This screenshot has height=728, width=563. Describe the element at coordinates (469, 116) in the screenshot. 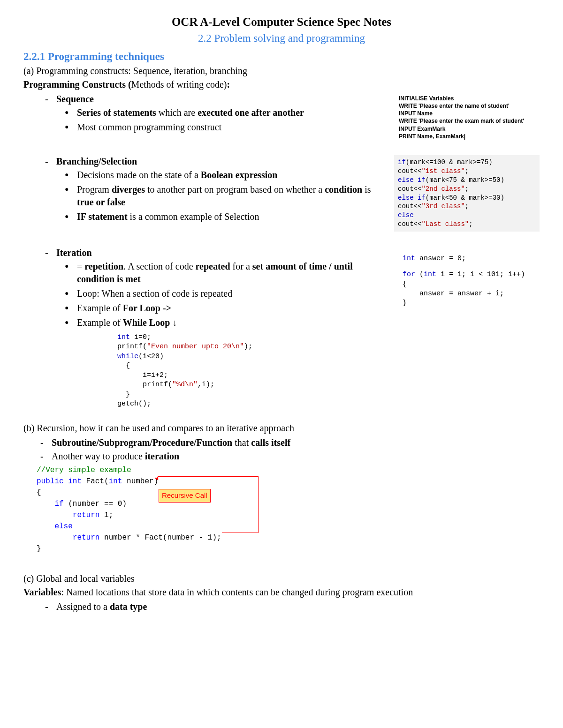

I see `code-snippet-sequence: INITIALISE Variables WRITE 'Please enter…` at that location.